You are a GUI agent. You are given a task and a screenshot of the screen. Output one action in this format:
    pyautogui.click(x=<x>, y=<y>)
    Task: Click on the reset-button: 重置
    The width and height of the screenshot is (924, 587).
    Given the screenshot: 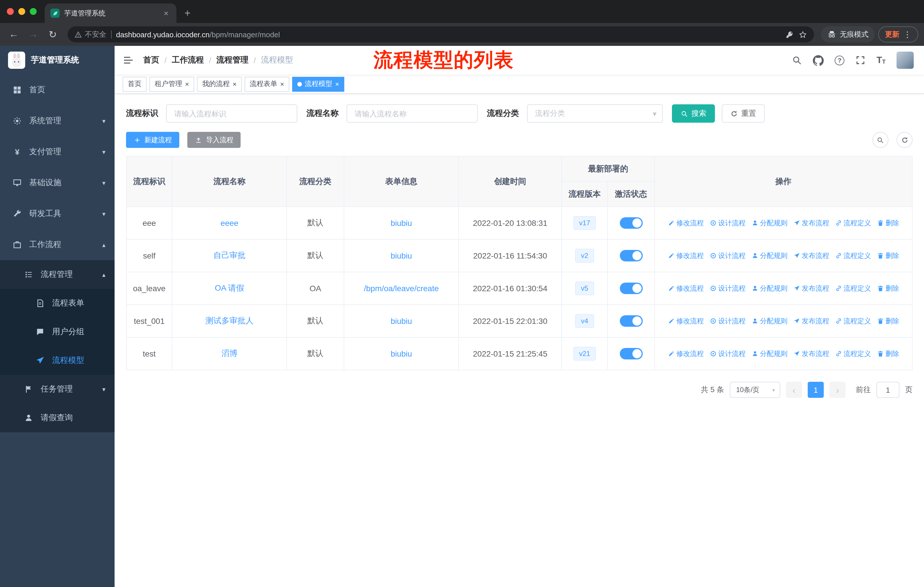 What is the action you would take?
    pyautogui.click(x=743, y=114)
    